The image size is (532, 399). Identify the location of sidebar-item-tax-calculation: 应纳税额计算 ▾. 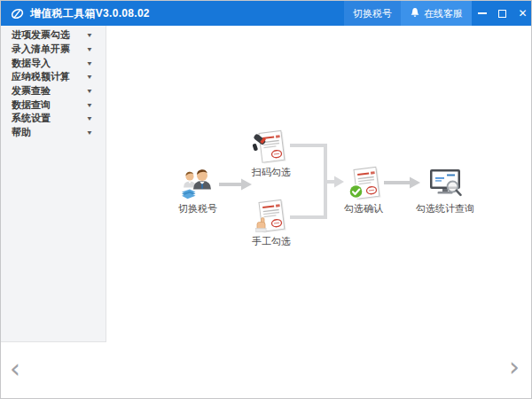
(53, 77).